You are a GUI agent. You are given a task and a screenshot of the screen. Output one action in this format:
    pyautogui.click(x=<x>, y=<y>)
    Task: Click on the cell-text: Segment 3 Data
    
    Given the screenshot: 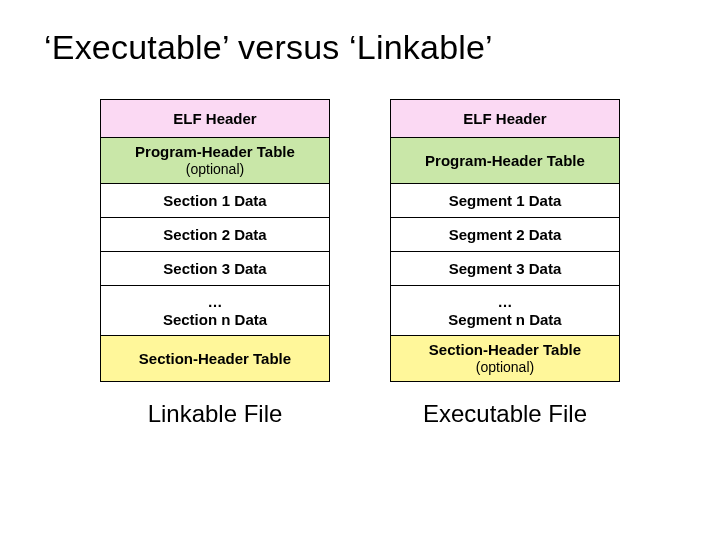 What is the action you would take?
    pyautogui.click(x=506, y=269)
    